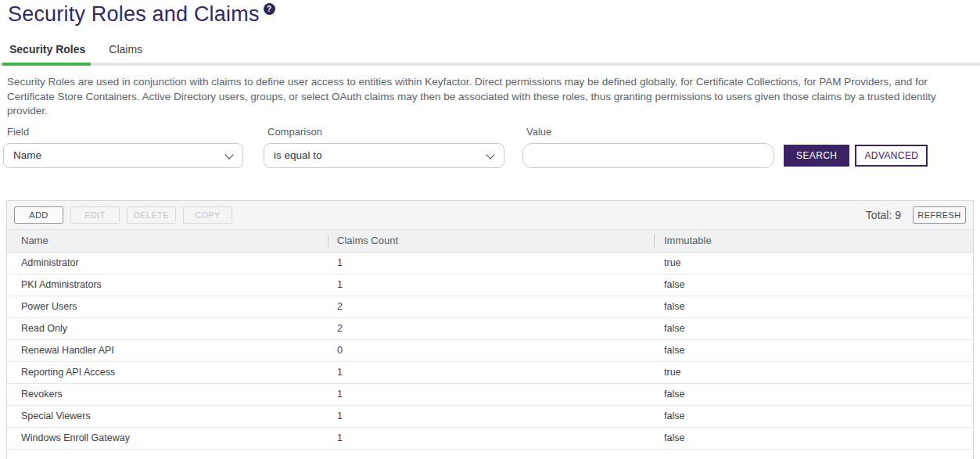 This screenshot has height=459, width=980. I want to click on page-title: Security Roles and Claims, so click(134, 14).